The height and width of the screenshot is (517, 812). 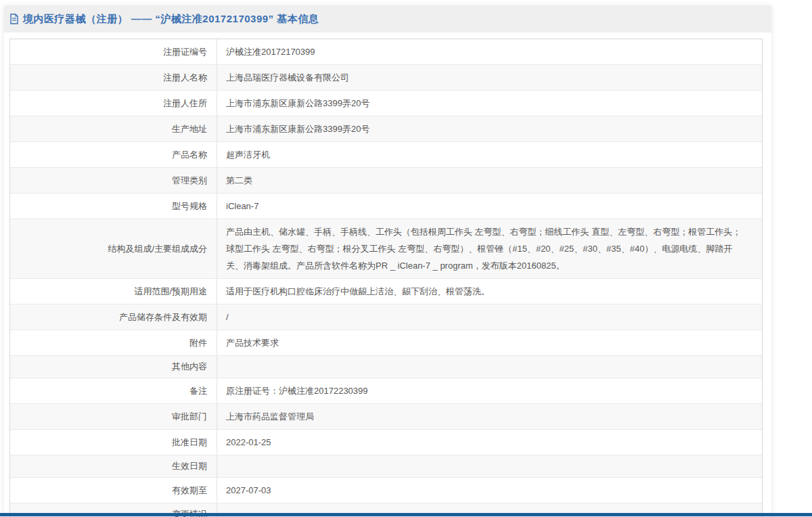 What do you see at coordinates (114, 129) in the screenshot?
I see `row-label: 生产地址` at bounding box center [114, 129].